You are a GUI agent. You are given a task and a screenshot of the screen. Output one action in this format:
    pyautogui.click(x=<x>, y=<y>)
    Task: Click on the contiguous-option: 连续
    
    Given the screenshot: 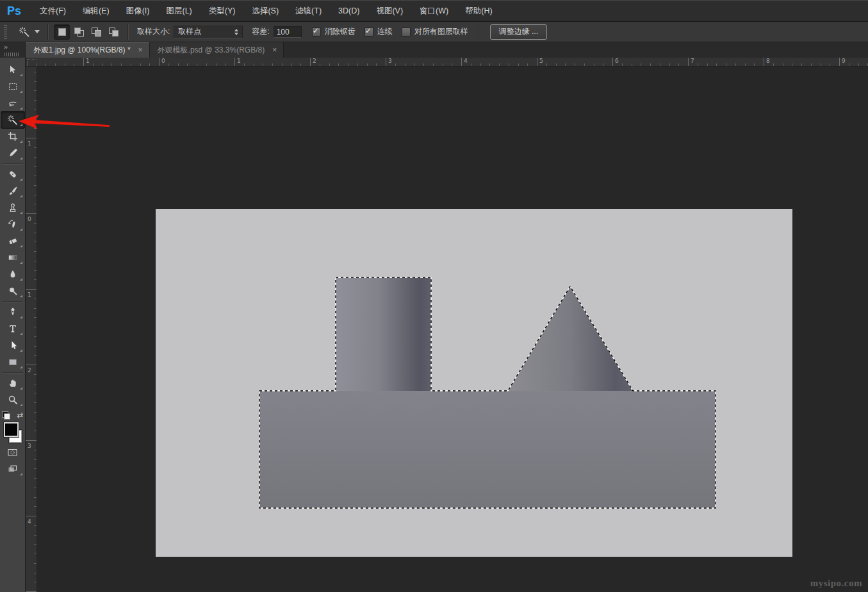 What is the action you would take?
    pyautogui.click(x=379, y=32)
    